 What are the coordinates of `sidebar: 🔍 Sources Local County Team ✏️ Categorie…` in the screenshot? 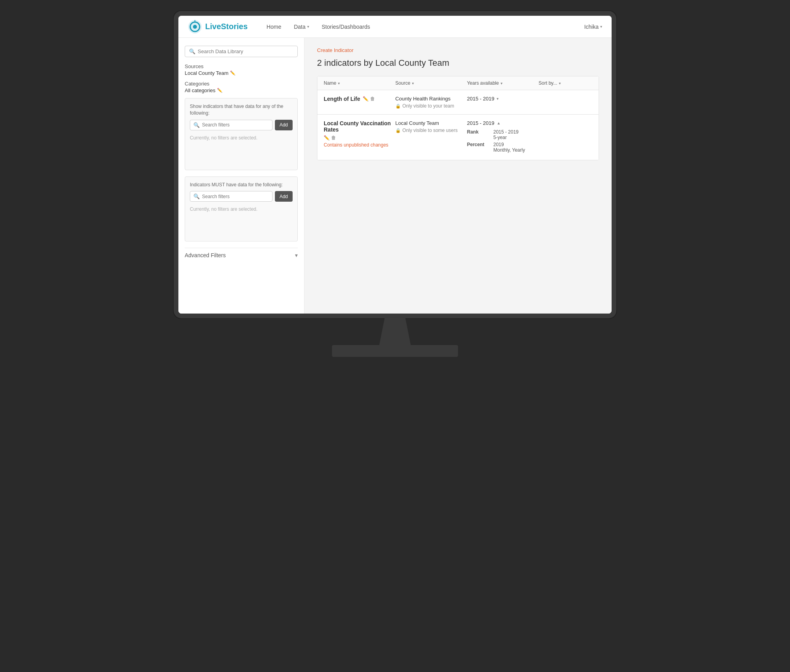 It's located at (241, 176).